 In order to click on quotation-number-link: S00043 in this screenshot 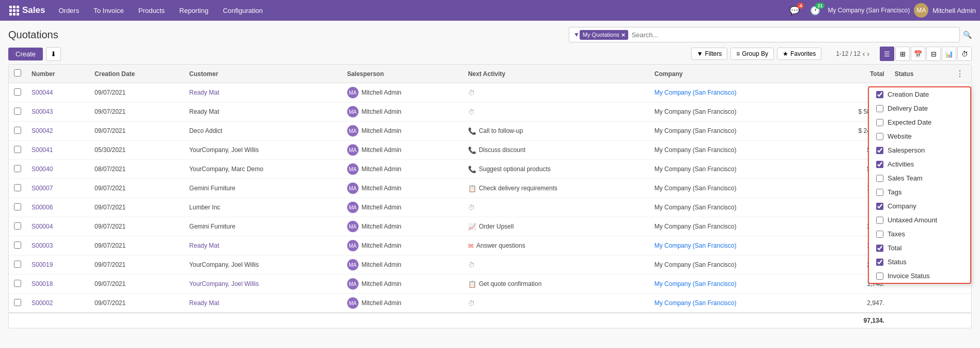, I will do `click(42, 112)`.